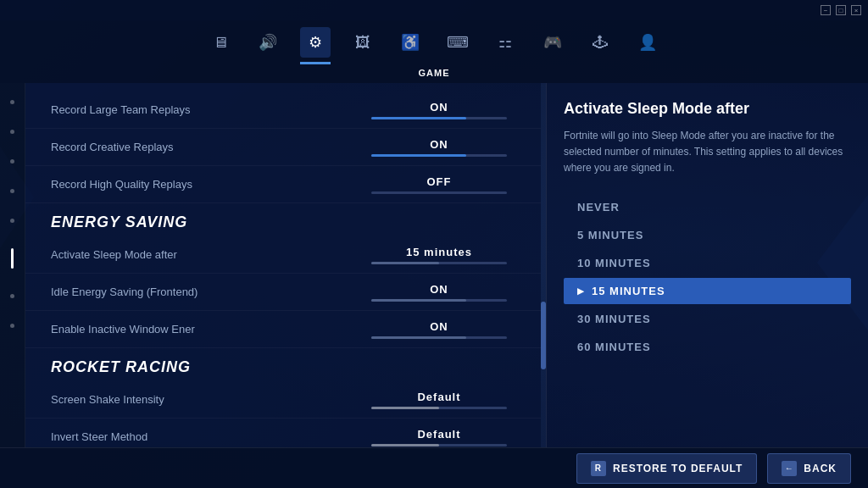 The image size is (868, 488). Describe the element at coordinates (283, 400) in the screenshot. I see `setting-row-screen-shake: Screen Shake Intensity Default` at that location.